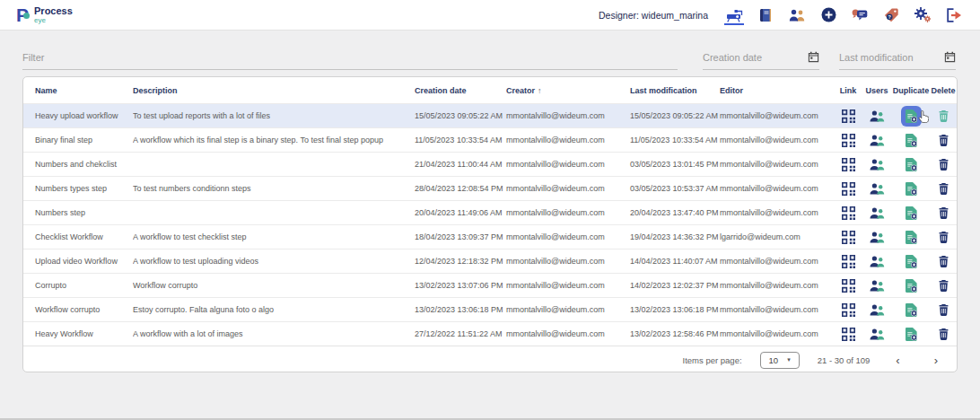  I want to click on cell-editor: lgarrido@wideum.com, so click(777, 237).